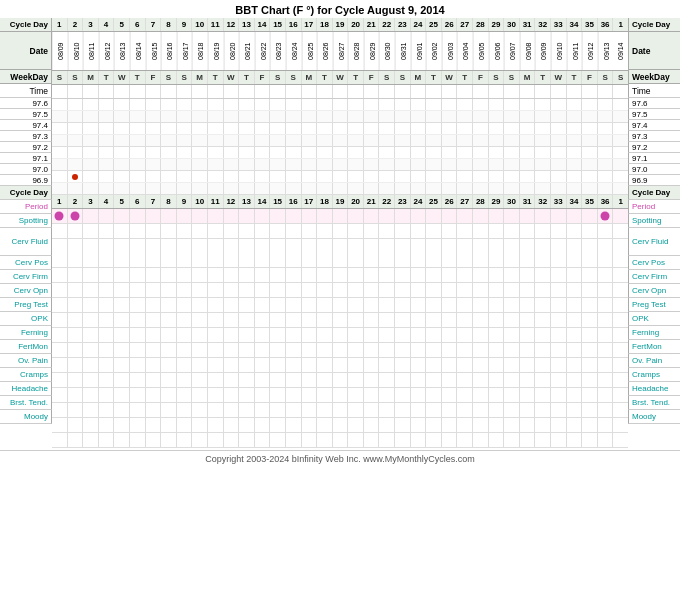  Describe the element at coordinates (340, 78) in the screenshot. I see `weekday-row: SSMTWTFSSMTWTFSSMTWTFSSMTWTFSSMTWTFSS` at that location.